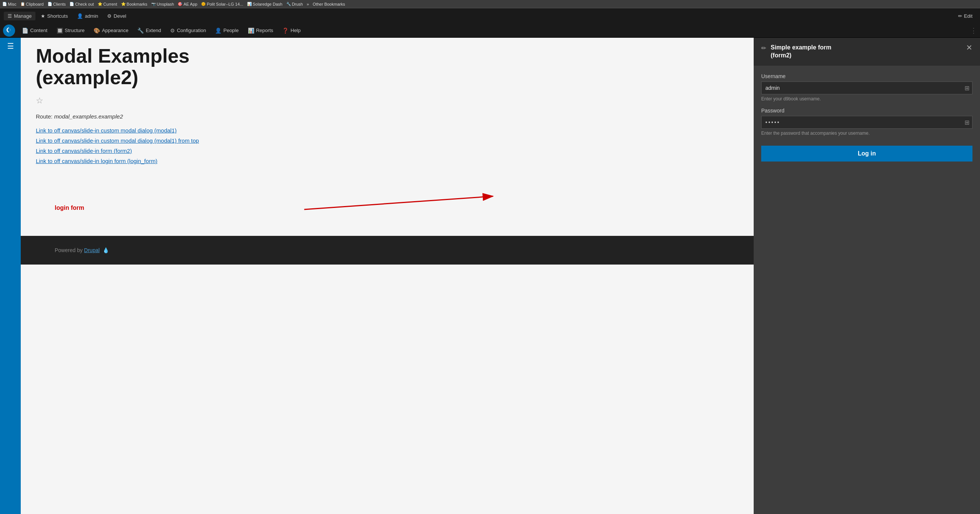 The image size is (980, 514). What do you see at coordinates (10, 4) in the screenshot?
I see `bookmark-misc: 📄 Misc` at bounding box center [10, 4].